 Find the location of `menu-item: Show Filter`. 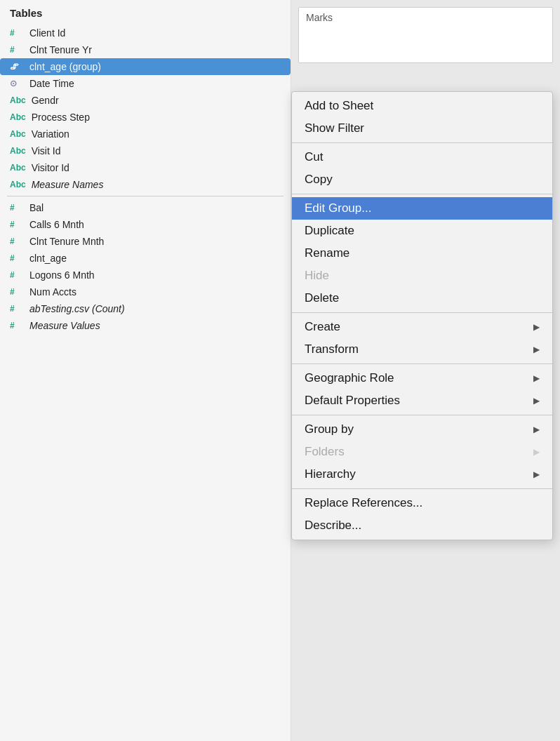

menu-item: Show Filter is located at coordinates (422, 128).